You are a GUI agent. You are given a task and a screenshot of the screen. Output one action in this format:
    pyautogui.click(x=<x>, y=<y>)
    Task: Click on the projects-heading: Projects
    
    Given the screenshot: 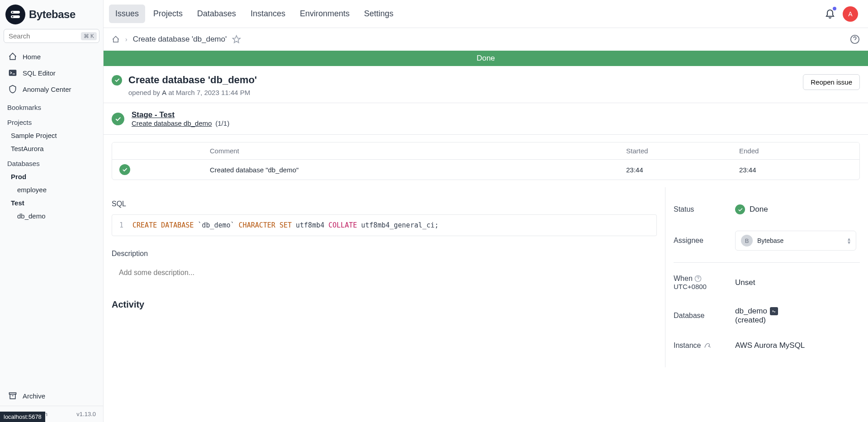 What is the action you would take?
    pyautogui.click(x=52, y=121)
    